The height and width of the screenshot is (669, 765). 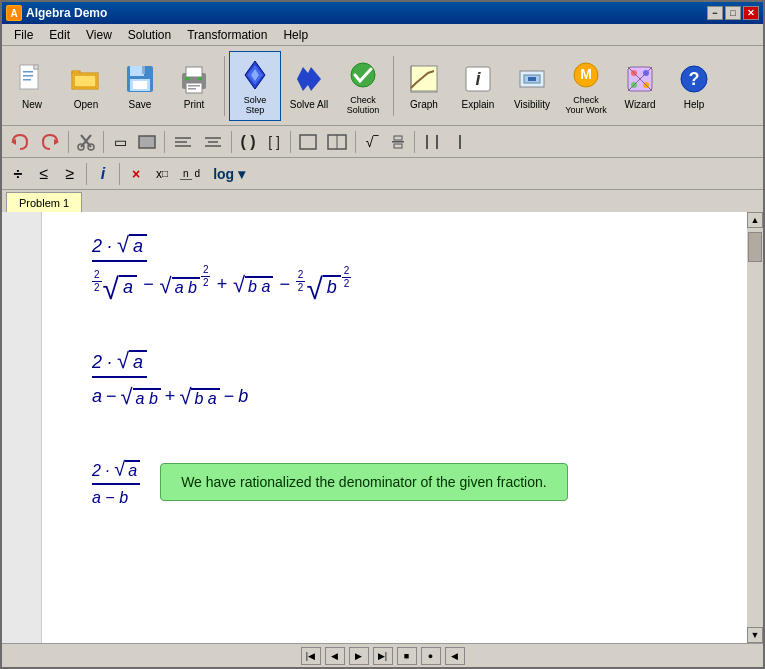 What do you see at coordinates (120, 142) in the screenshot?
I see `rect-outline-button: ▭` at bounding box center [120, 142].